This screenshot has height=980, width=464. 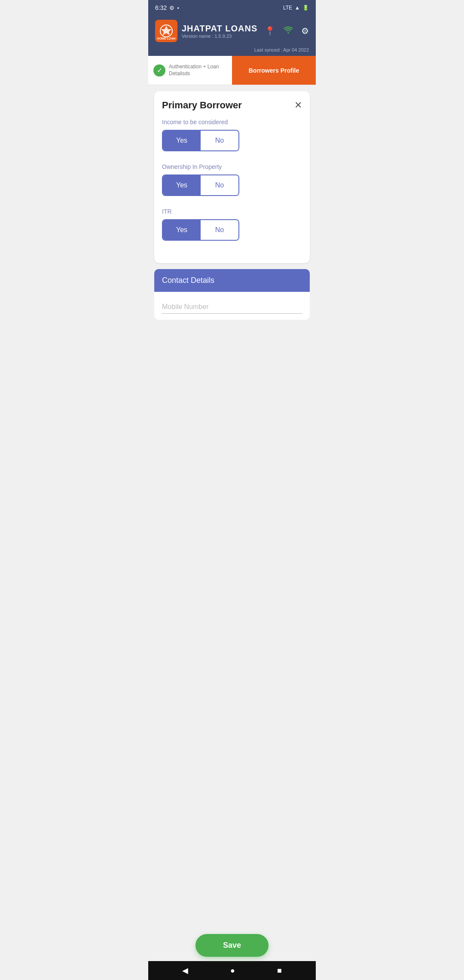 What do you see at coordinates (182, 230) in the screenshot?
I see `itr-yes-button: Yes` at bounding box center [182, 230].